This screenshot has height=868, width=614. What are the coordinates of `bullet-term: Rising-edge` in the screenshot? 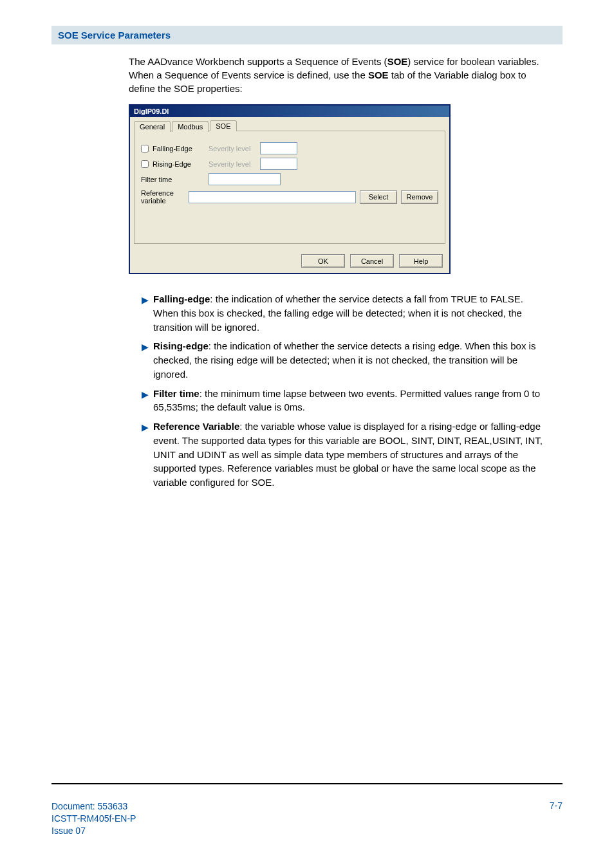 It's located at (181, 346).